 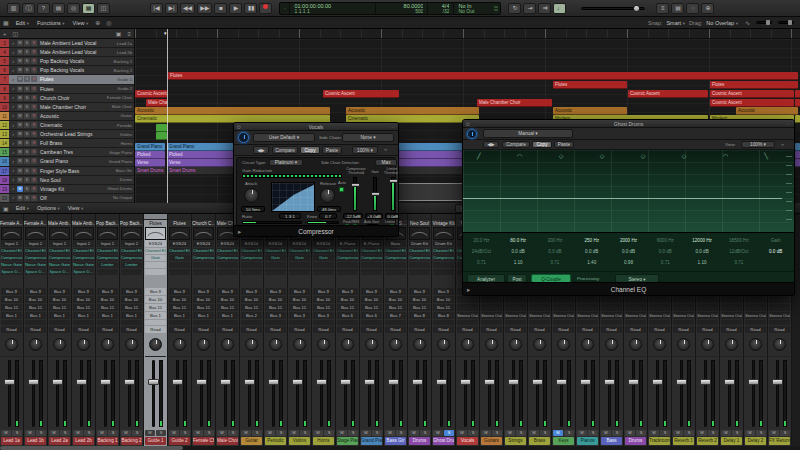 I want to click on strip-channel-label: Keys, so click(x=564, y=441).